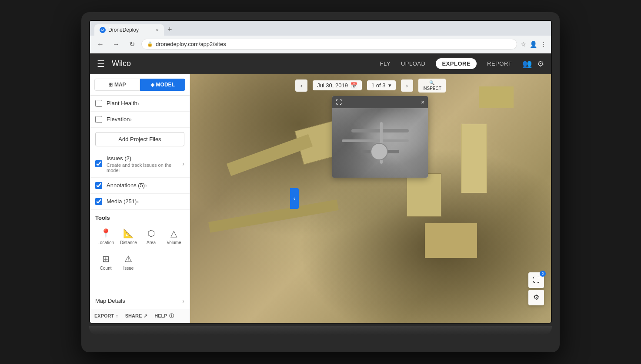 This screenshot has width=641, height=364. What do you see at coordinates (432, 86) in the screenshot?
I see `inspect-button: 🔍 INSPECT` at bounding box center [432, 86].